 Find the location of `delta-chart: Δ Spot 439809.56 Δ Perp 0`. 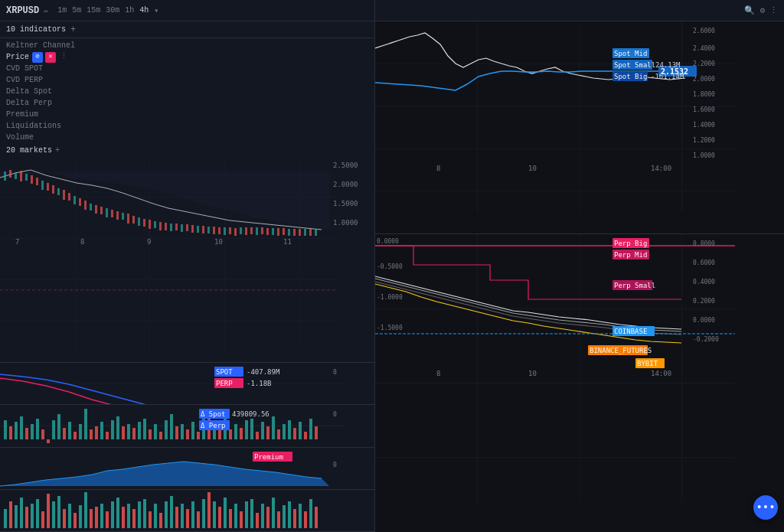

delta-chart: Δ Spot 439809.56 Δ Perp 0 is located at coordinates (187, 426).